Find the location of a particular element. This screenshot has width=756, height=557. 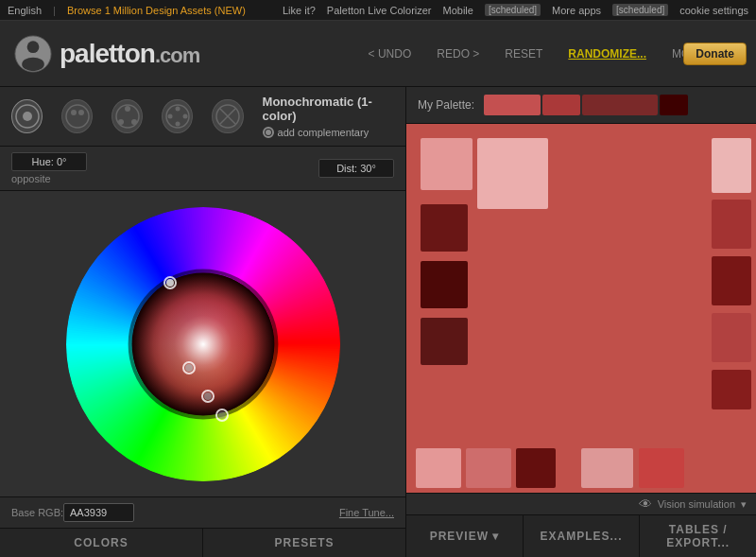

mobile-link: Mobile is located at coordinates (458, 10).